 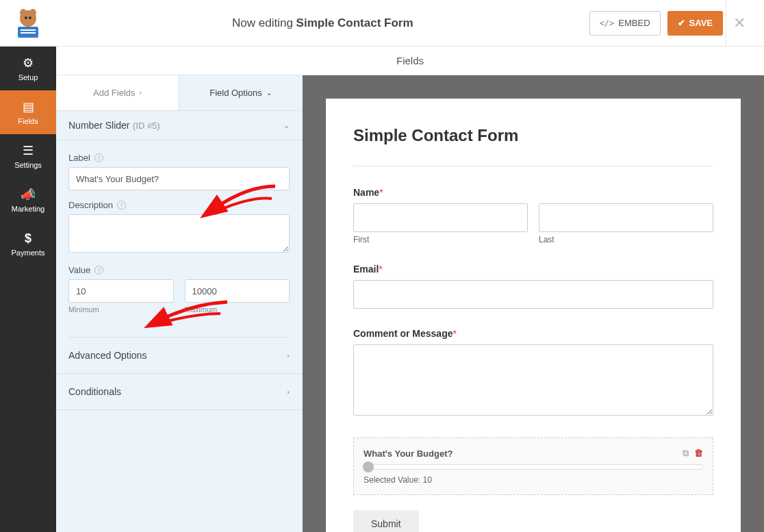 I want to click on embed-icon: </>, so click(x=607, y=23).